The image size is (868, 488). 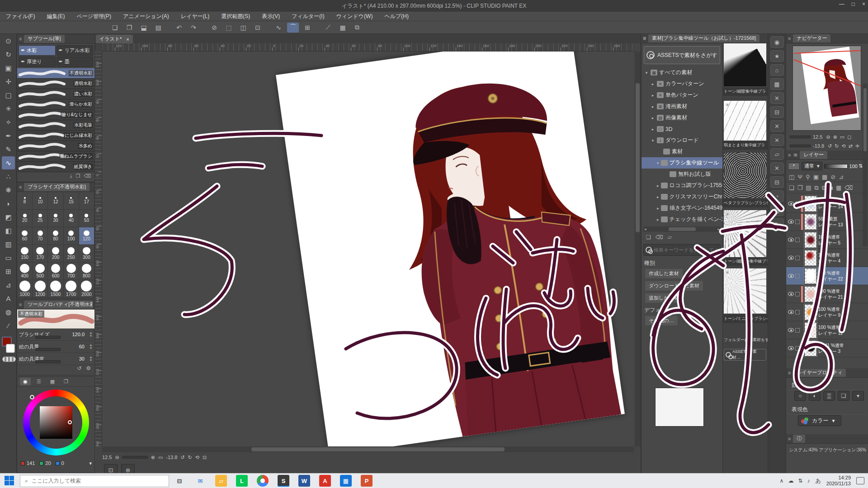 I want to click on material-tree-hscroll: ◂▸, so click(x=682, y=229).